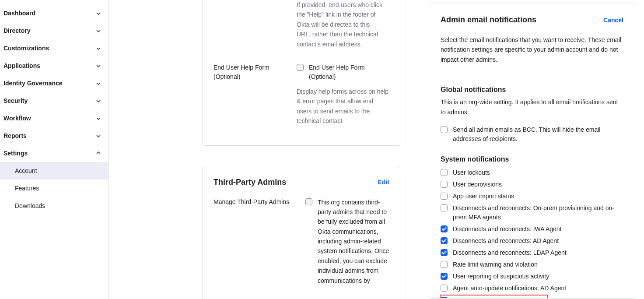 Image resolution: width=644 pixels, height=299 pixels. Describe the element at coordinates (54, 188) in the screenshot. I see `settings-subnav: Account Features Downloads` at that location.